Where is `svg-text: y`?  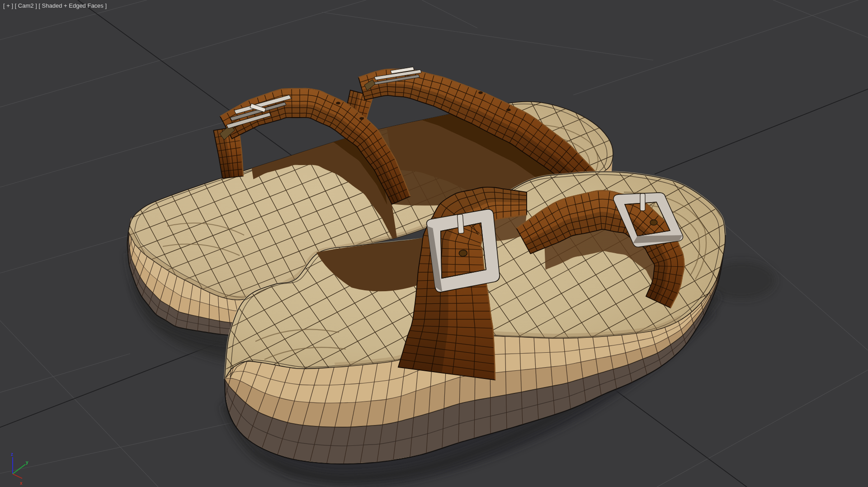 svg-text: y is located at coordinates (27, 462).